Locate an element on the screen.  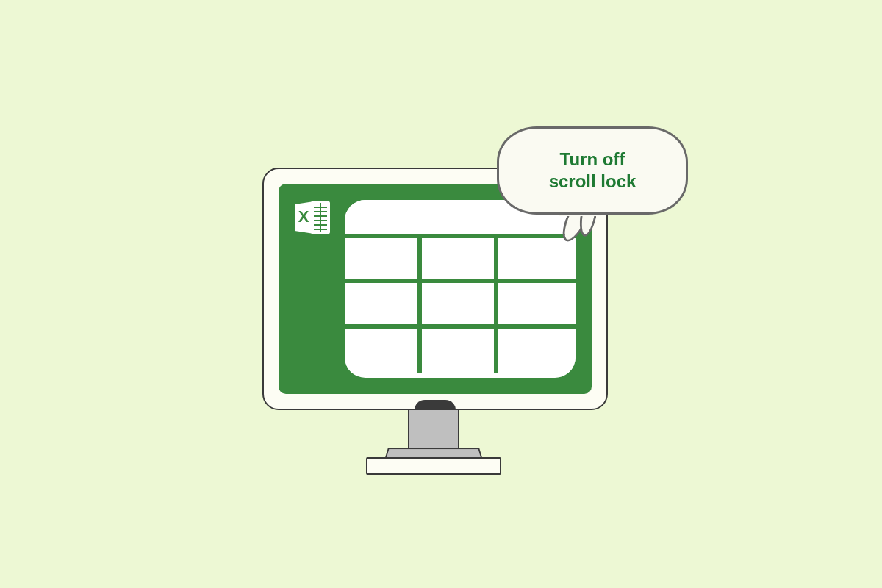
spreadsheet-table is located at coordinates (460, 289).